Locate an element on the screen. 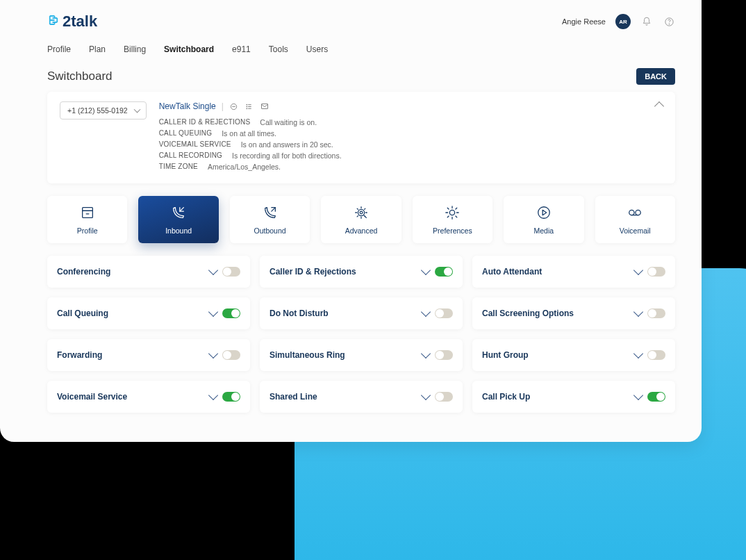  toggle-hunt-group is located at coordinates (656, 355).